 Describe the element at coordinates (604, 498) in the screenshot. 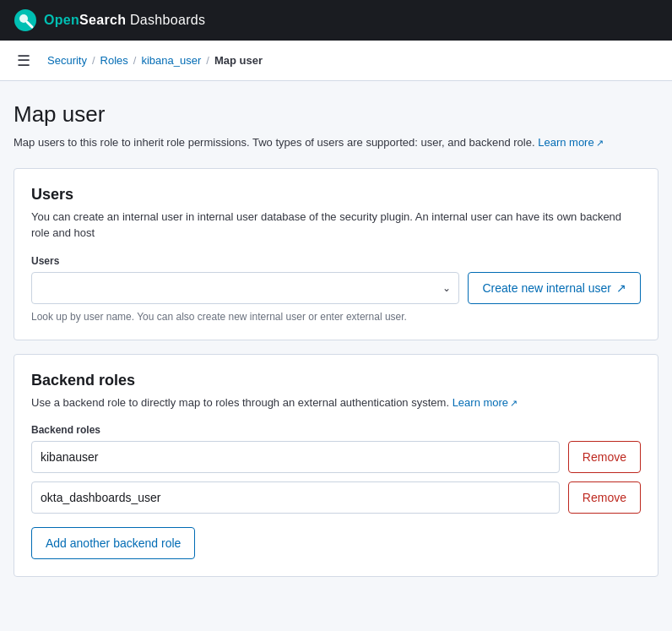

I see `remove-backend-role-button-1: Remove` at that location.